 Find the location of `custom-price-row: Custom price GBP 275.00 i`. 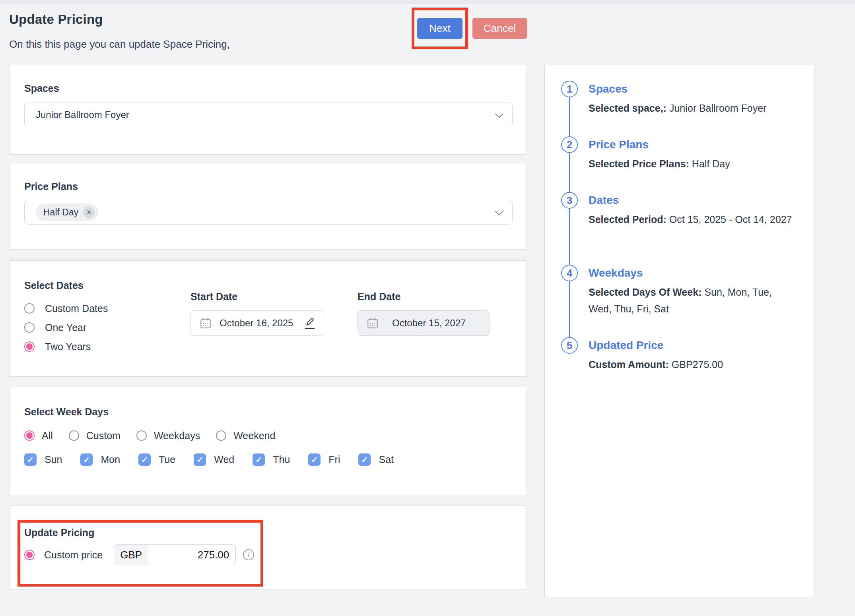

custom-price-row: Custom price GBP 275.00 i is located at coordinates (139, 555).